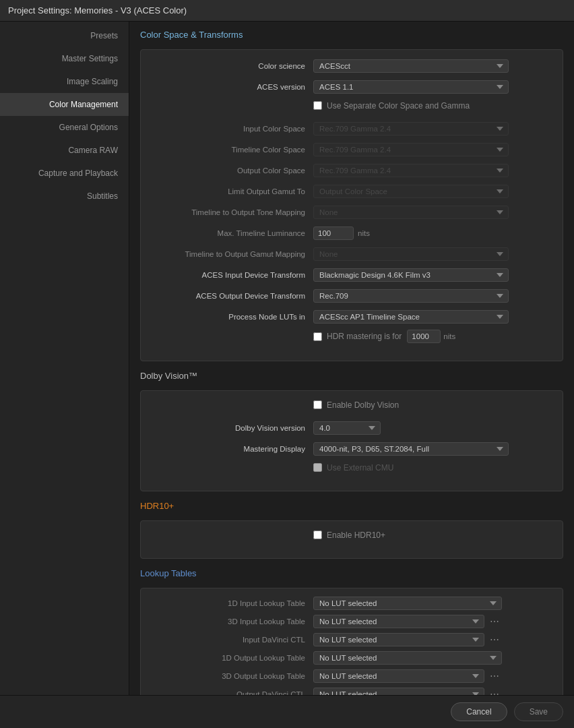  I want to click on separate-color-space-checkbox, so click(318, 105).